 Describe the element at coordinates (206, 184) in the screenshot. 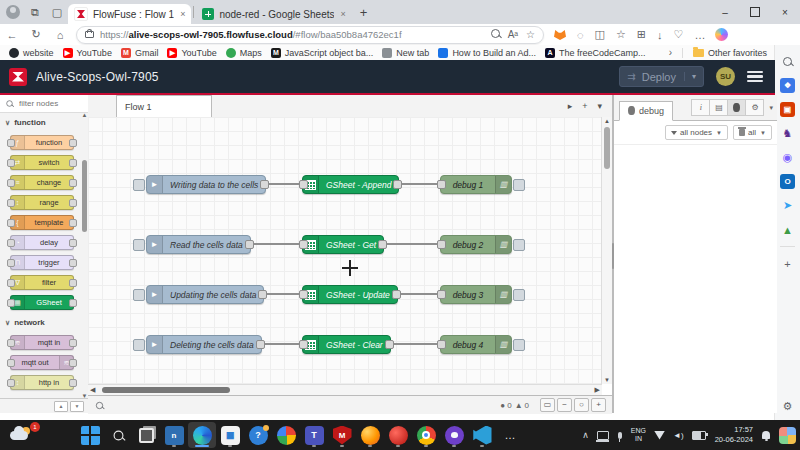

I see `inject-node: ►Writing data to the cells` at that location.